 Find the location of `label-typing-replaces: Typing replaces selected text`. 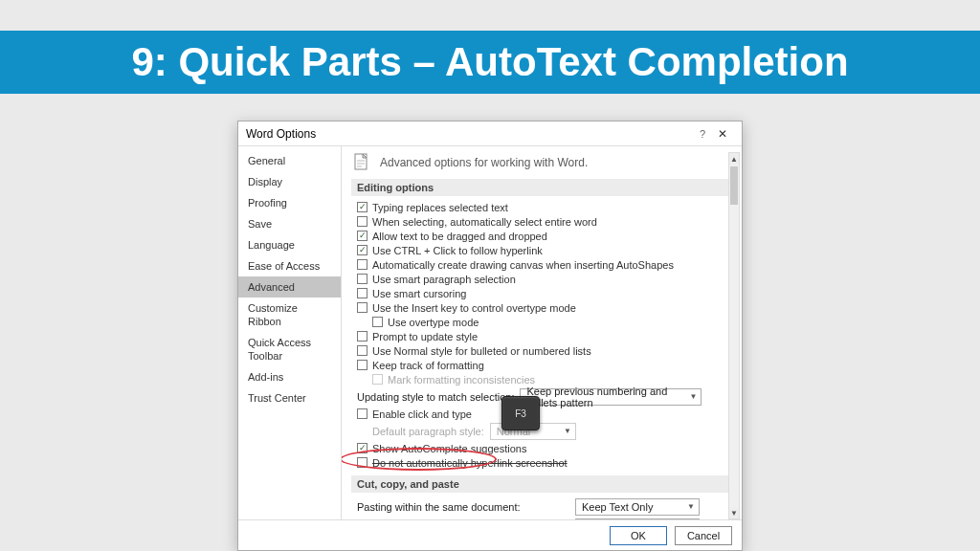

label-typing-replaces: Typing replaces selected text is located at coordinates (440, 208).